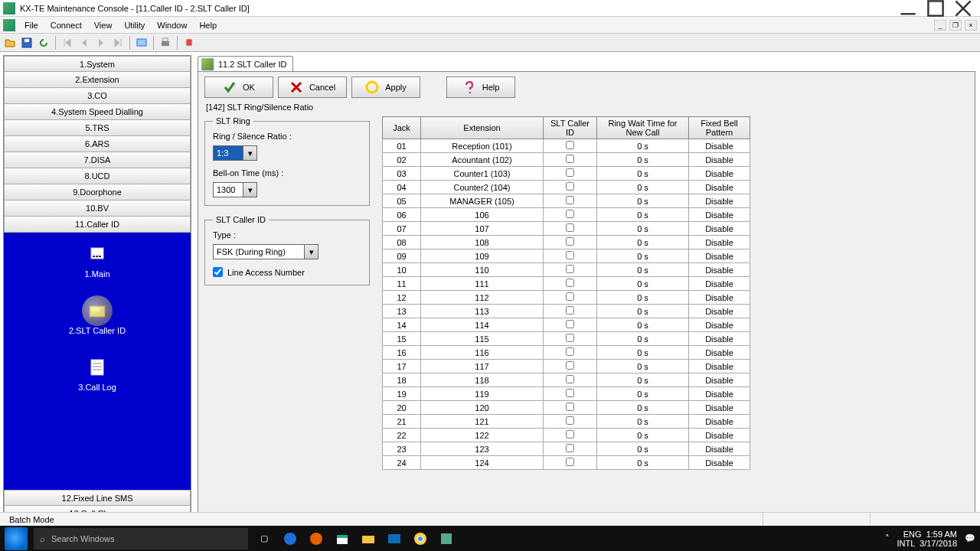  I want to click on table-row: 171170 sDisable, so click(567, 367).